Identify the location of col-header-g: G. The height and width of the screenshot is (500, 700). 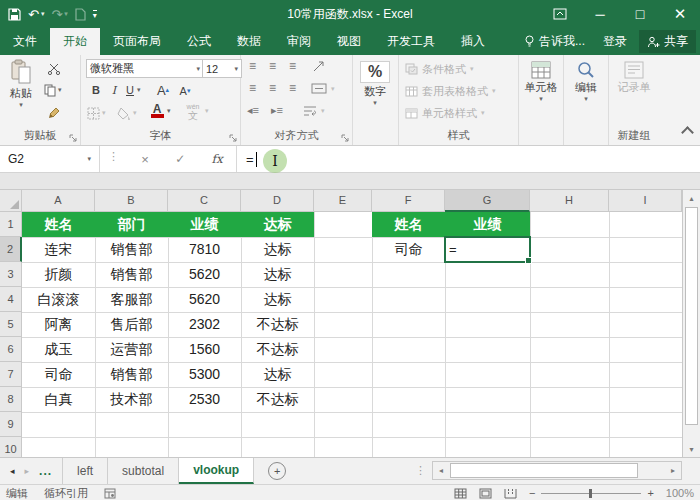
(488, 201).